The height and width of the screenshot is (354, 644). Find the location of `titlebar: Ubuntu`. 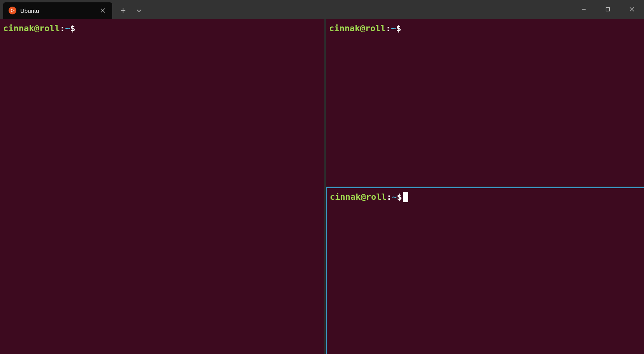

titlebar: Ubuntu is located at coordinates (322, 9).